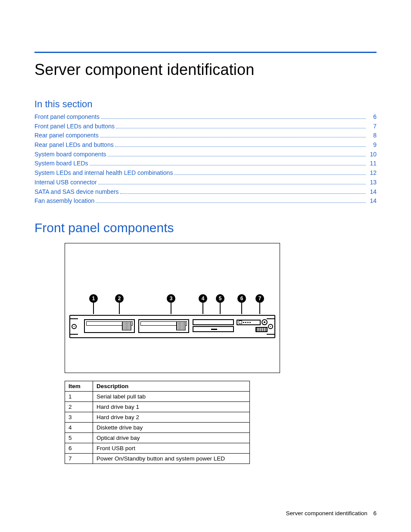 This screenshot has width=411, height=532. Describe the element at coordinates (74, 145) in the screenshot. I see `toc-title: Rear panel LEDs and buttons` at that location.